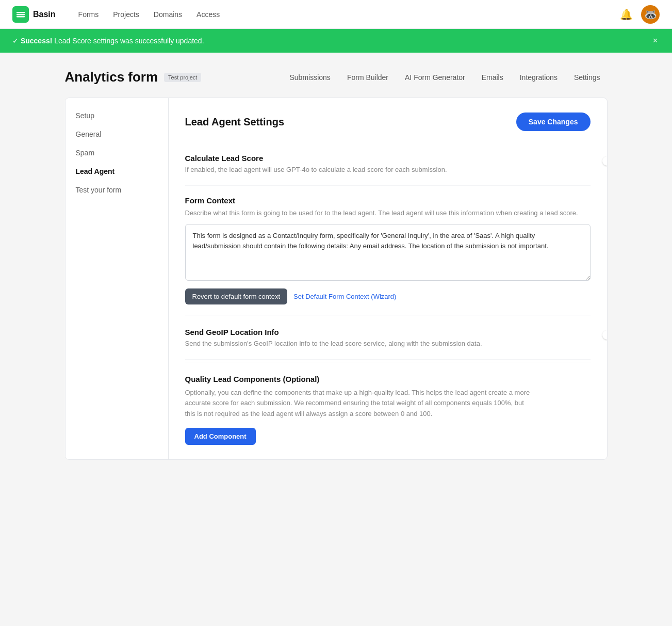 This screenshot has width=672, height=626. Describe the element at coordinates (117, 279) in the screenshot. I see `sidebar: Setup General Spam Lead Agent Test your …` at that location.